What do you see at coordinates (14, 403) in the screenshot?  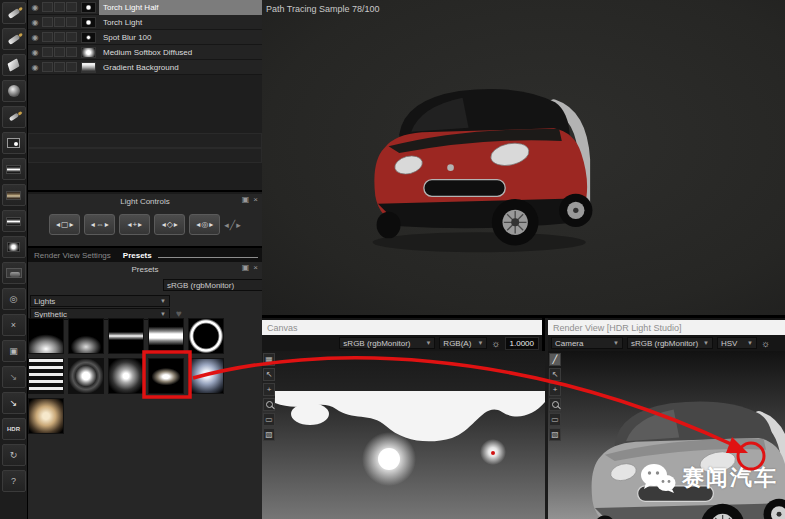 I see `export-arrow-icon: ↘` at bounding box center [14, 403].